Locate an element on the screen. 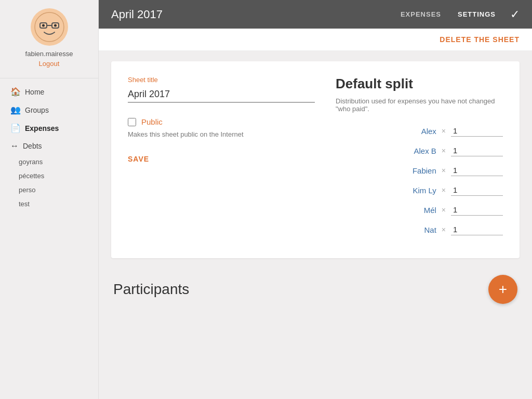 The image size is (532, 399). sidebar-sub-item-goyrans: goyrans is located at coordinates (49, 162).